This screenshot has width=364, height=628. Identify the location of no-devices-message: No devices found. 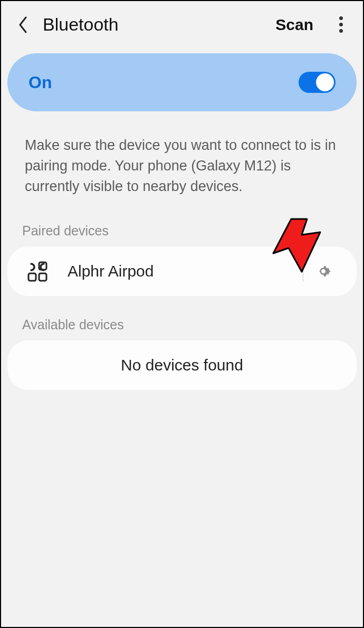
(182, 365).